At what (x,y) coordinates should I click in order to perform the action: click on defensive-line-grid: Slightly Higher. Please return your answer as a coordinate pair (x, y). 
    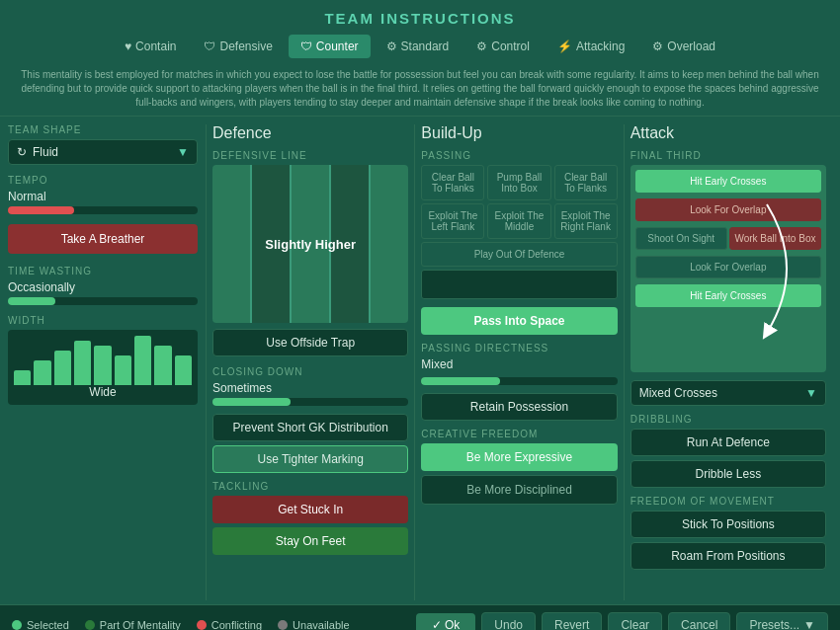
    Looking at the image, I should click on (310, 244).